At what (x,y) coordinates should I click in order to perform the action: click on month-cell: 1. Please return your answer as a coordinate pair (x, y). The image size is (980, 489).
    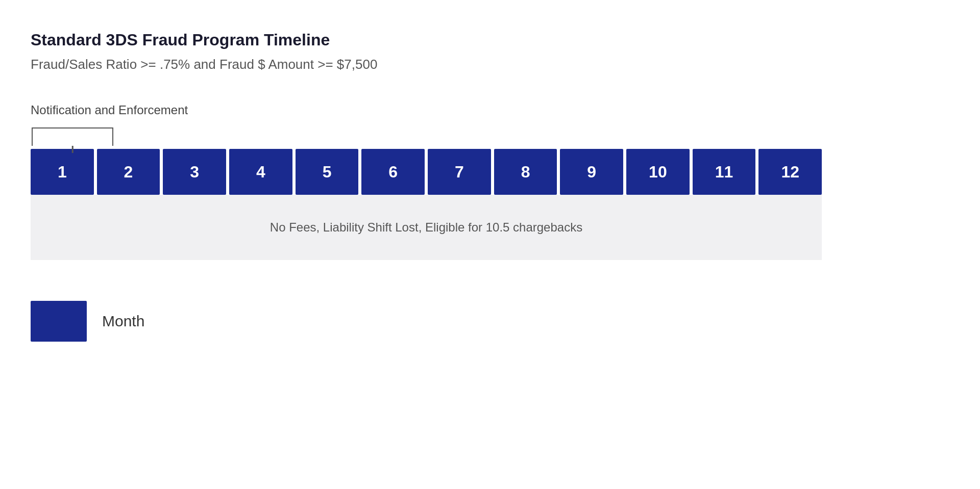
    Looking at the image, I should click on (62, 172).